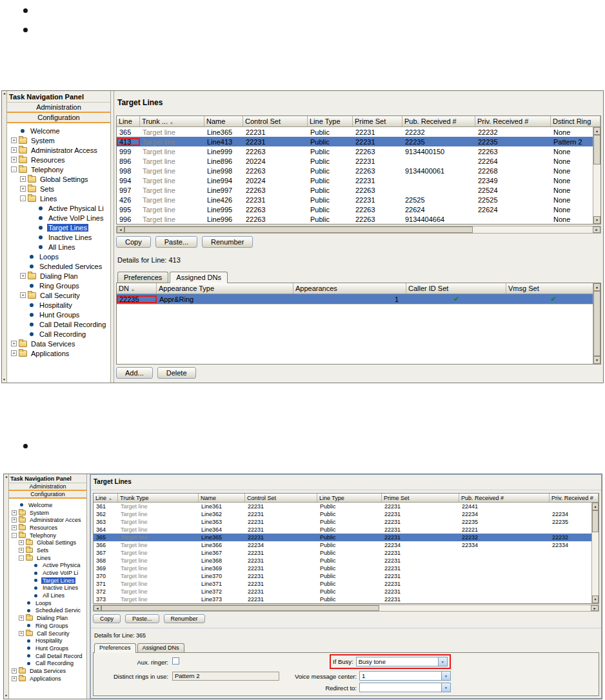  What do you see at coordinates (359, 170) in the screenshot?
I see `table-row: 998 Target line Line998 22263 Public 222…` at bounding box center [359, 170].